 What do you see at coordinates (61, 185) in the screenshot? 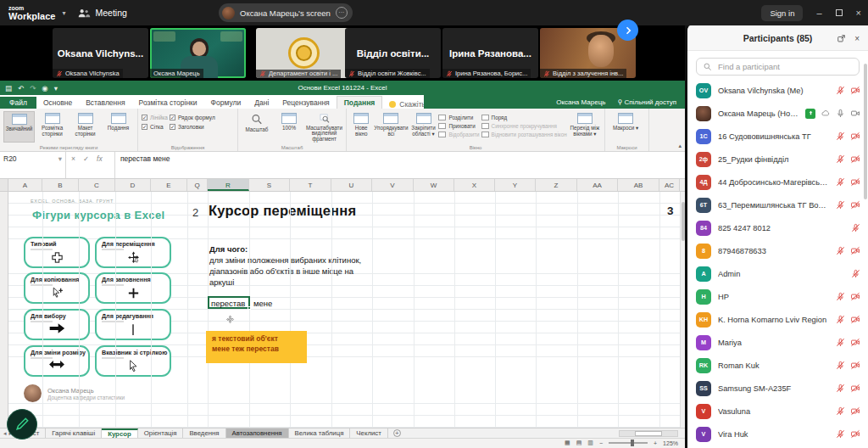
I see `column-header-B: B` at bounding box center [61, 185].